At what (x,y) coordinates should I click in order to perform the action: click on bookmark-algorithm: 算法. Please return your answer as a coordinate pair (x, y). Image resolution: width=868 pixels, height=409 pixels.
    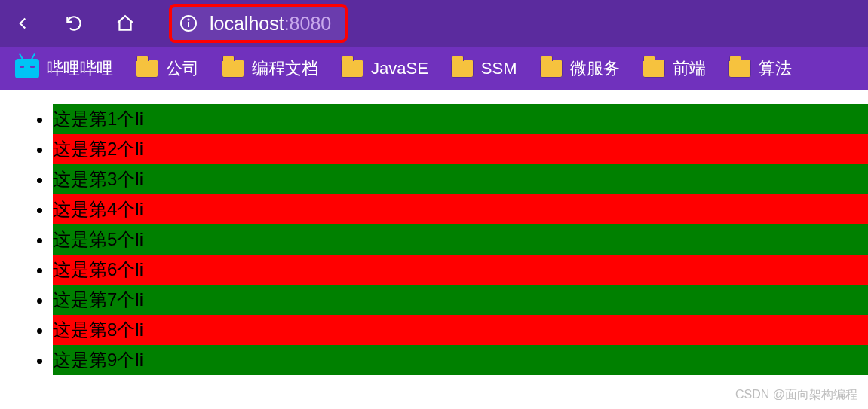
    Looking at the image, I should click on (760, 69).